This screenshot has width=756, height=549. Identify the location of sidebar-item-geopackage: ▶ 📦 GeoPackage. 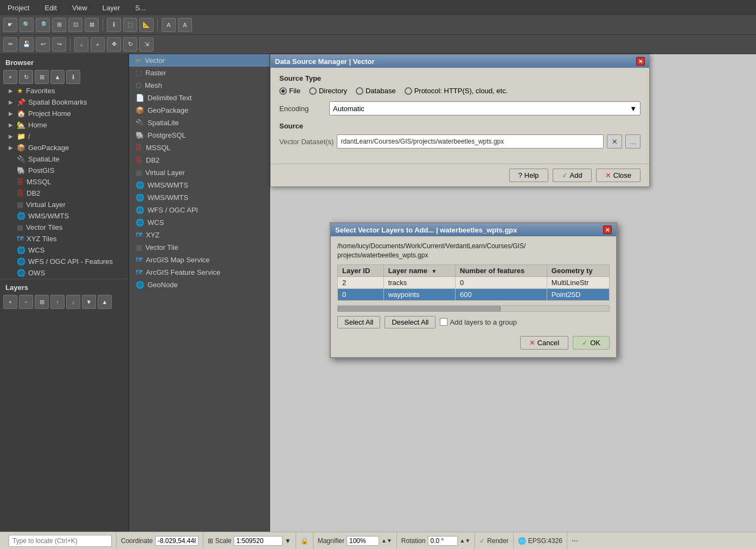
(64, 147).